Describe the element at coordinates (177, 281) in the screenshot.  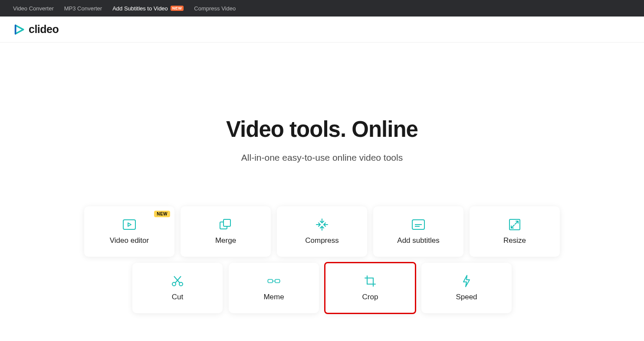
I see `cut-icon` at that location.